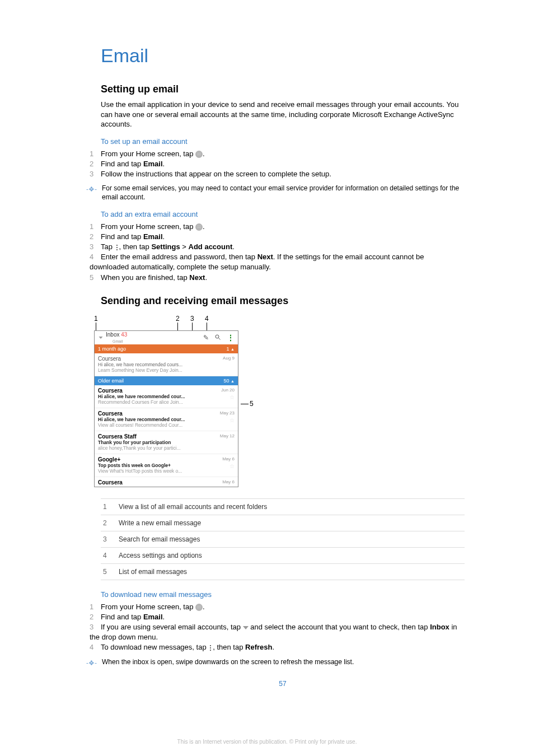 The height and width of the screenshot is (756, 534). Describe the element at coordinates (292, 556) in the screenshot. I see `legend-desc: Access settings and options` at that location.